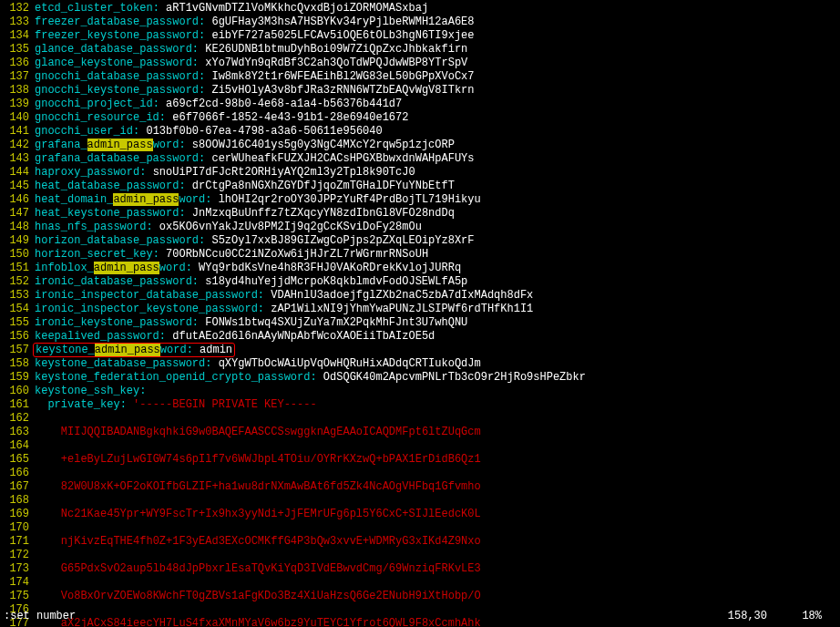 Image resolution: width=840 pixels, height=627 pixels. I want to click on editor-line: 136glance_keystone_password: xYo7WdYn9qR…, so click(420, 64).